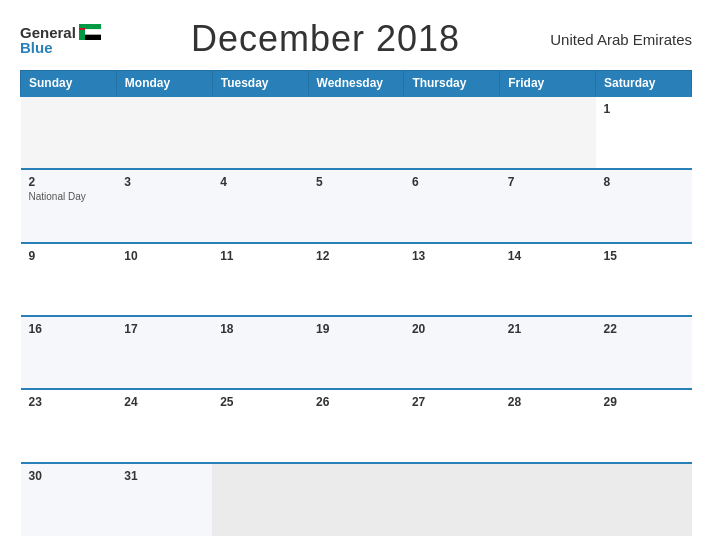 The image size is (712, 550). I want to click on calendar-cell: 25, so click(260, 426).